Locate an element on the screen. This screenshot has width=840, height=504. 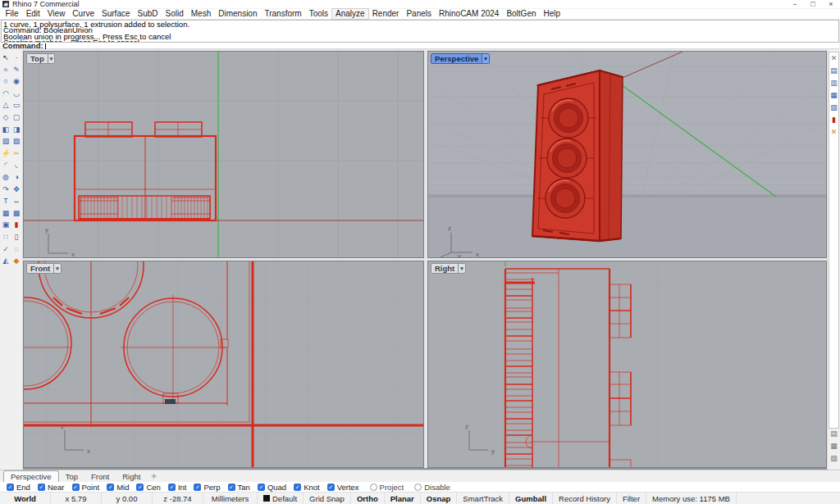
info-icon: ▧ is located at coordinates (834, 459).